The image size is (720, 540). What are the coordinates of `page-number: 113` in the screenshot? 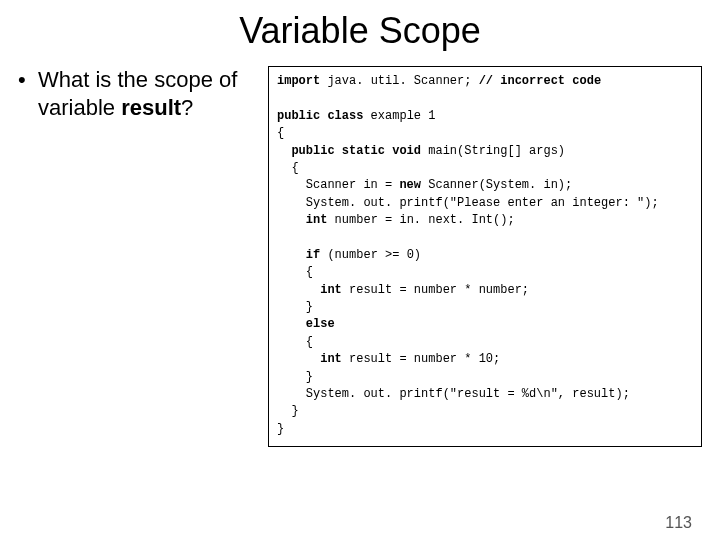 It's located at (678, 523).